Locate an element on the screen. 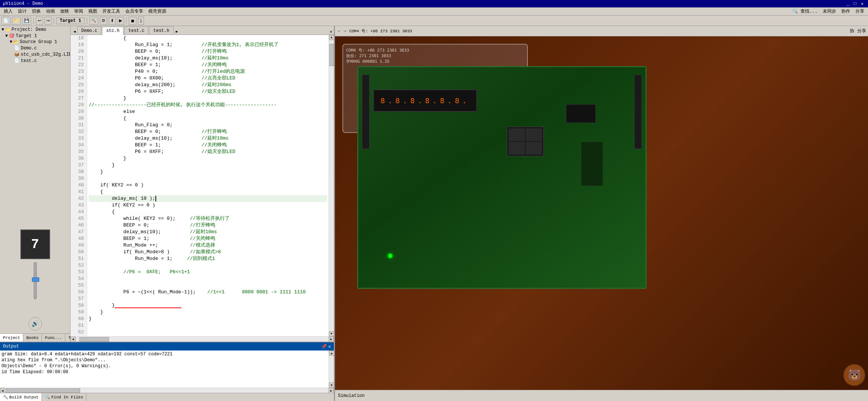 The image size is (868, 401). menu-share: 分享 is located at coordinates (860, 11).